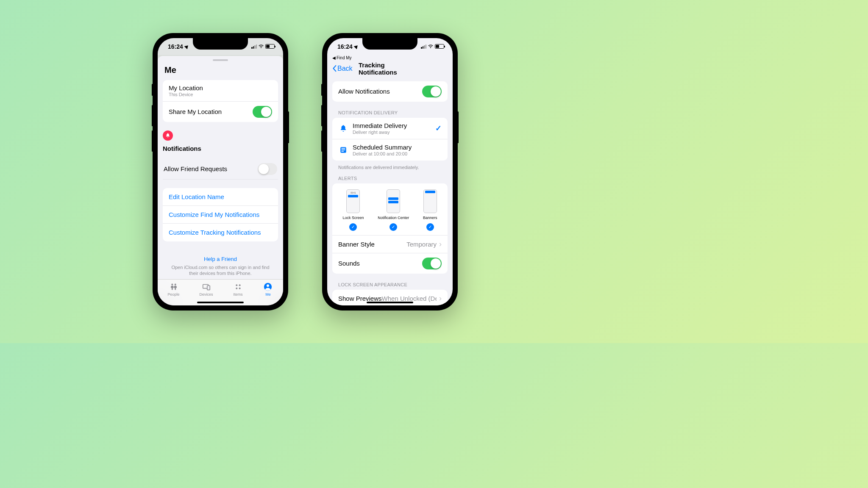 Image resolution: width=868 pixels, height=488 pixels. What do you see at coordinates (206, 289) in the screenshot?
I see `tab-devices: Devices` at bounding box center [206, 289].